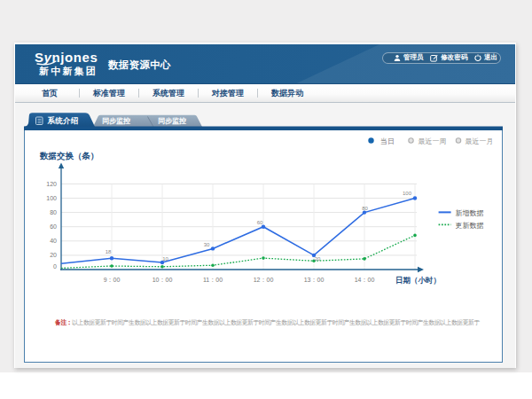 The height and width of the screenshot is (399, 532). Describe the element at coordinates (480, 142) in the screenshot. I see `svg-text: 最近一月` at that location.